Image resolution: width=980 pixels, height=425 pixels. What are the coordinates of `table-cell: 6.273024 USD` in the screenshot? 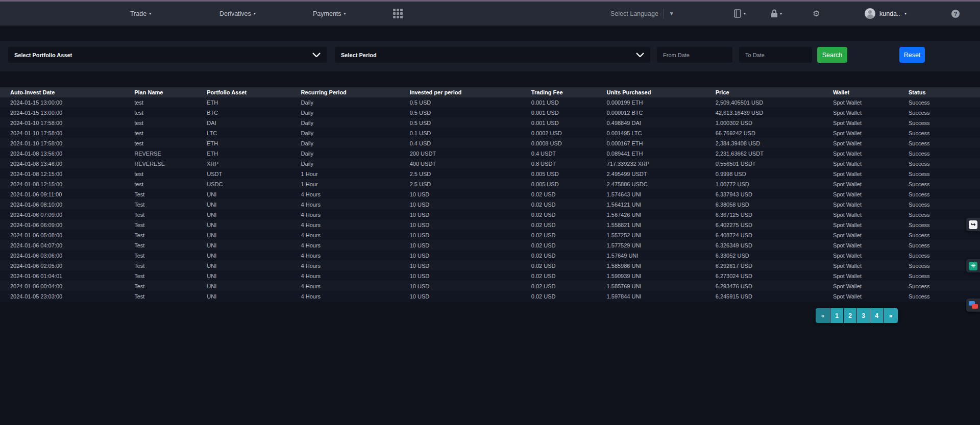 It's located at (772, 276).